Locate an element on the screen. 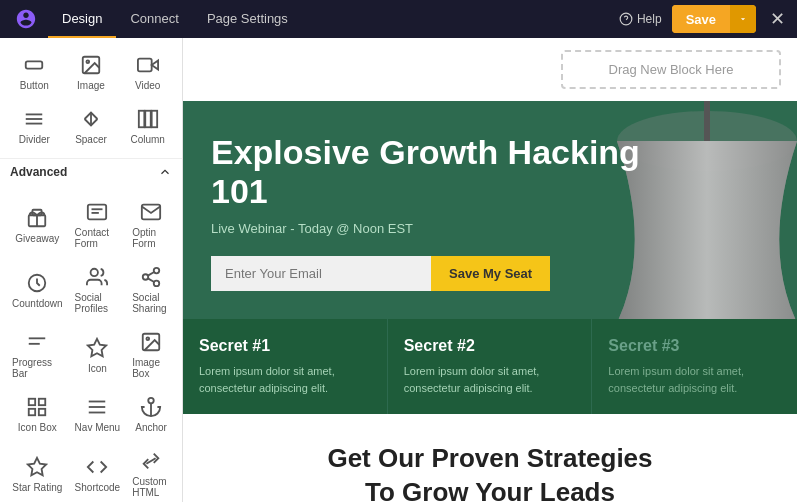 This screenshot has width=797, height=502. sidebar-item-spacer: Spacer is located at coordinates (92, 125).